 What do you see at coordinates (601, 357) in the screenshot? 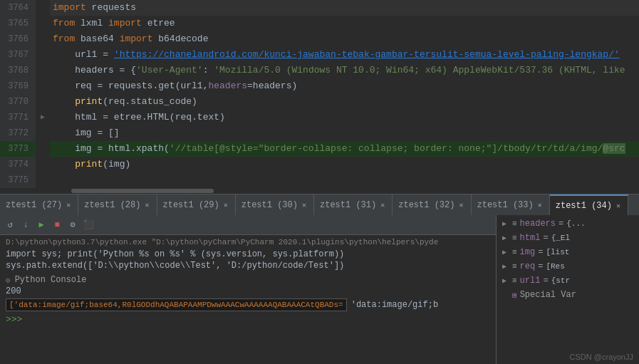
I see `watermark-text: CSDN @crayonJJ` at bounding box center [601, 357].